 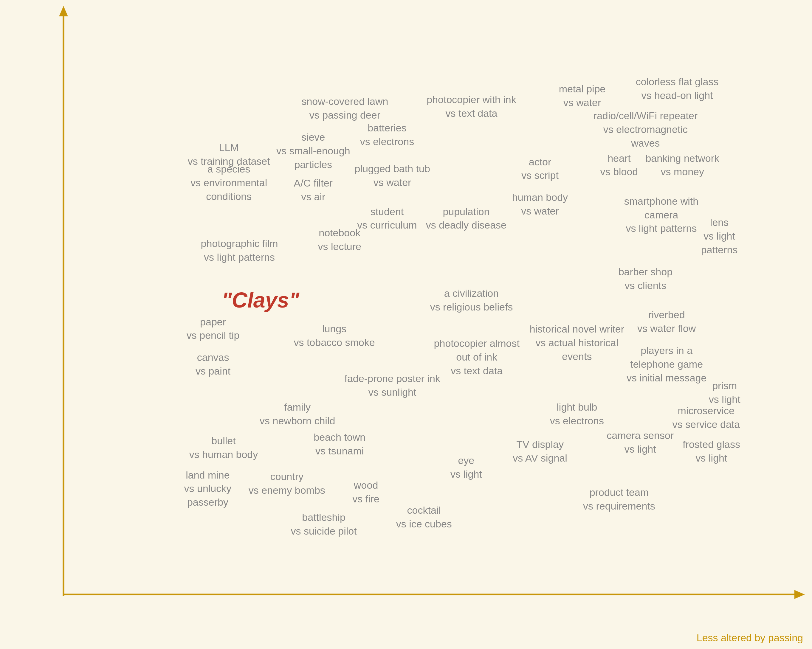 I want to click on label-prism: prismvs light, so click(x=725, y=393).